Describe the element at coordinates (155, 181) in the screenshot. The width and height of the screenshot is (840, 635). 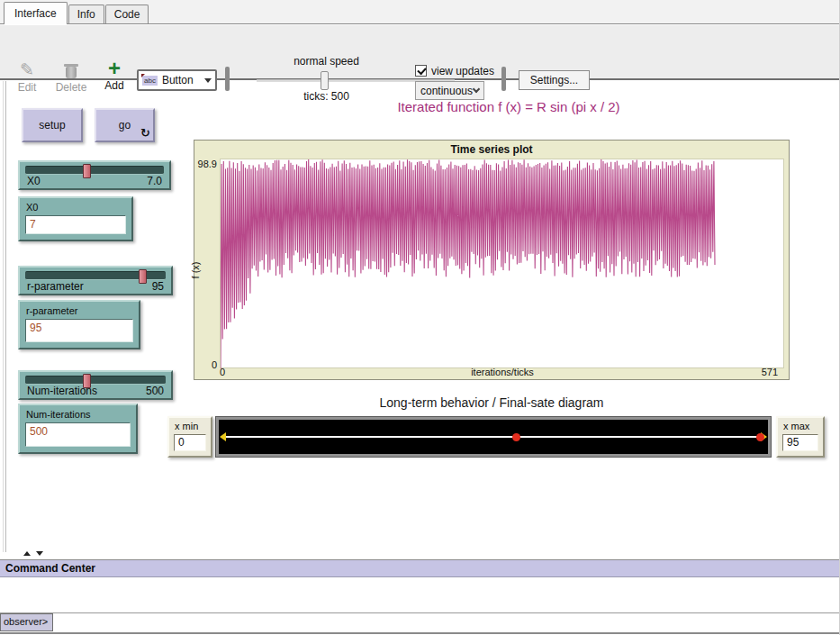
I see `slider-x0-value: 7.0` at that location.